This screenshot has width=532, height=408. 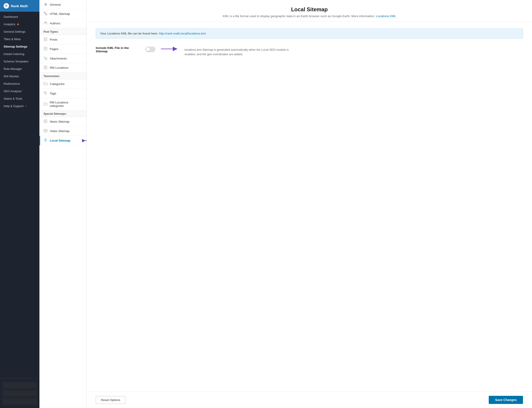 What do you see at coordinates (183, 34) in the screenshot?
I see `kml-file-link: http://rank-math.local/locations.kml` at bounding box center [183, 34].